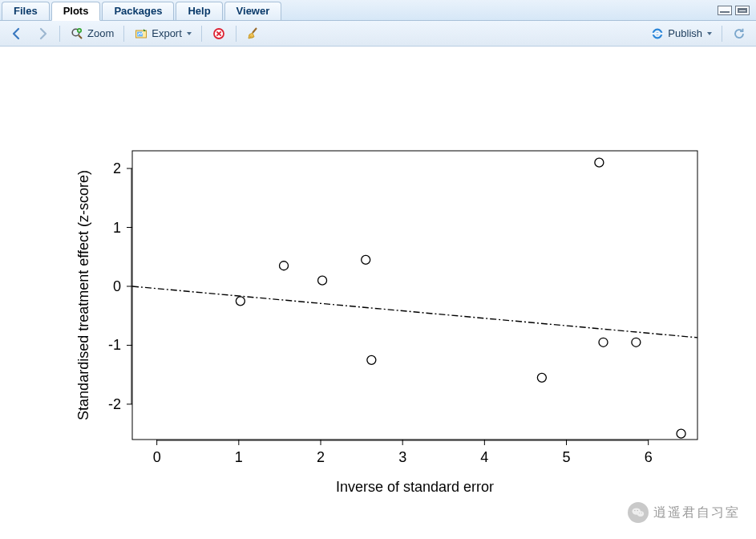  I want to click on tab-label: Plots, so click(76, 11).